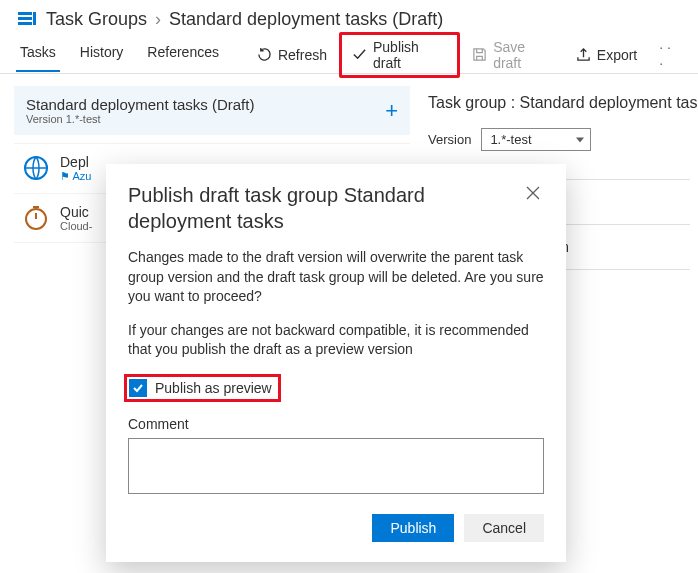 The image size is (698, 573). I want to click on globe-icon, so click(36, 168).